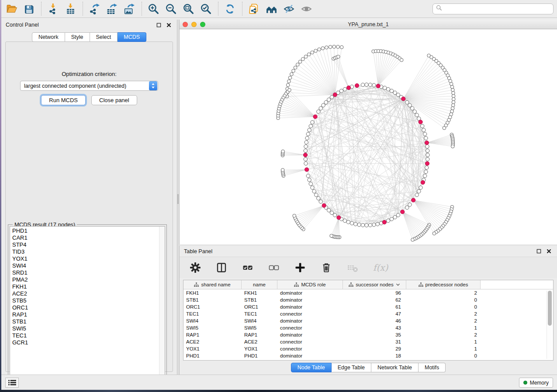 This screenshot has height=392, width=557. Describe the element at coordinates (206, 9) in the screenshot. I see `zoom-selected-button` at that location.